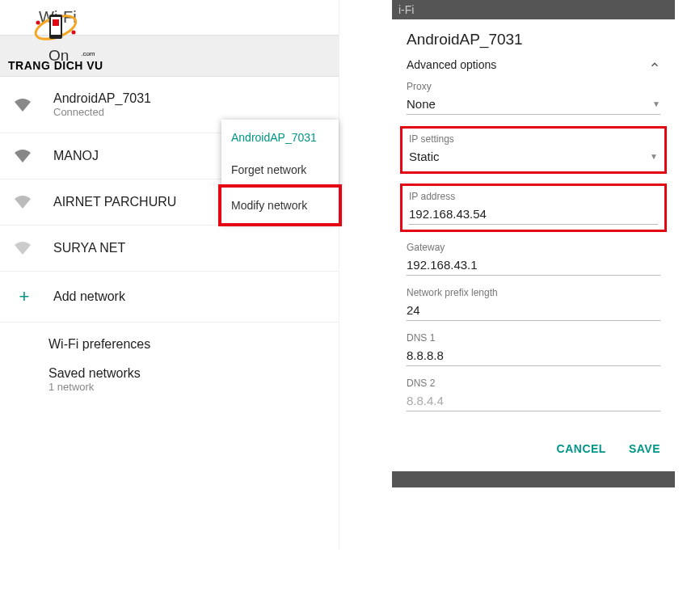  Describe the element at coordinates (533, 293) in the screenshot. I see `prefix-length-label: Network prefix length` at that location.